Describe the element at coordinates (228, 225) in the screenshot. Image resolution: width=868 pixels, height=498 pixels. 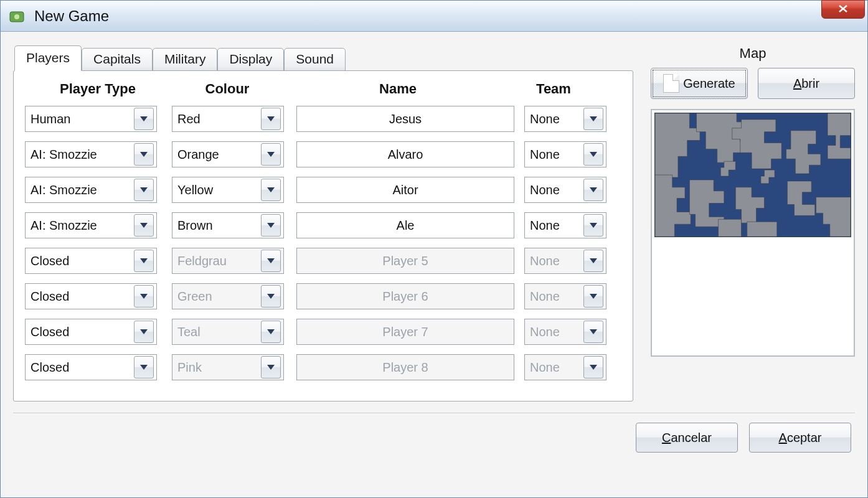
I see `colour-select: Brown` at that location.